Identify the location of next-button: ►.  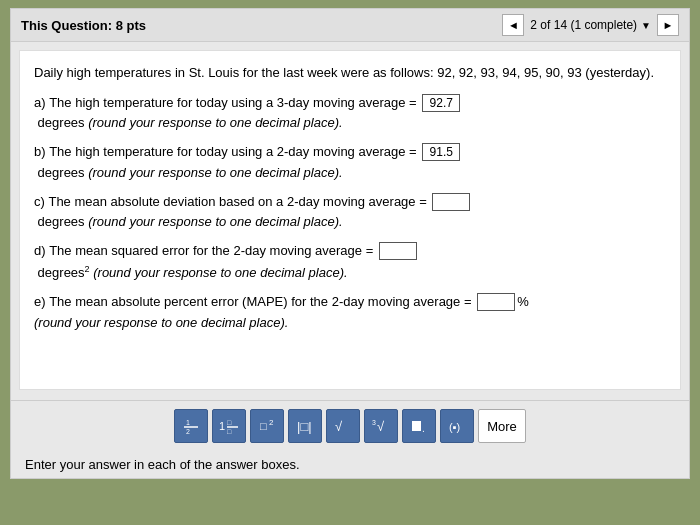
(668, 25).